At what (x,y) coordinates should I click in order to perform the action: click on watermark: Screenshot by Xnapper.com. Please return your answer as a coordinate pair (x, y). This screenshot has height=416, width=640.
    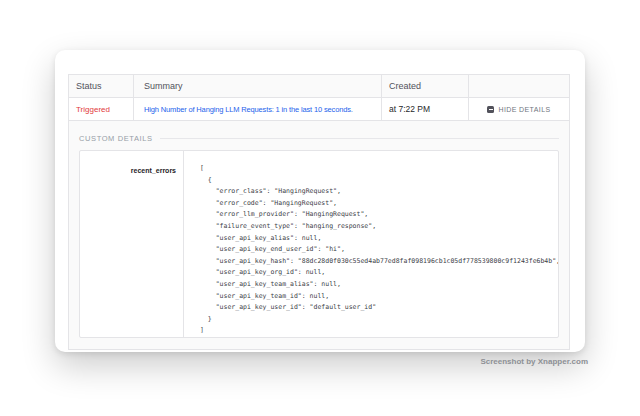
    Looking at the image, I should click on (534, 362).